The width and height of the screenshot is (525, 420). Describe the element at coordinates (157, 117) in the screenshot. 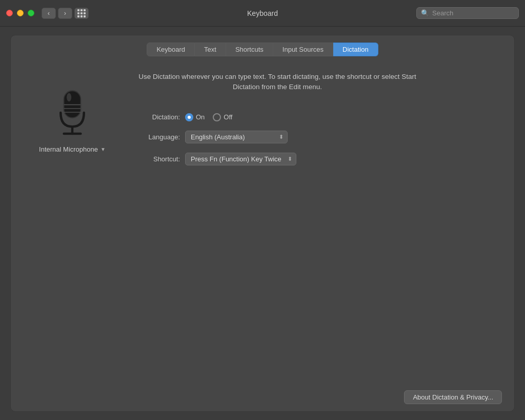

I see `dictation-label: Dictation:` at that location.